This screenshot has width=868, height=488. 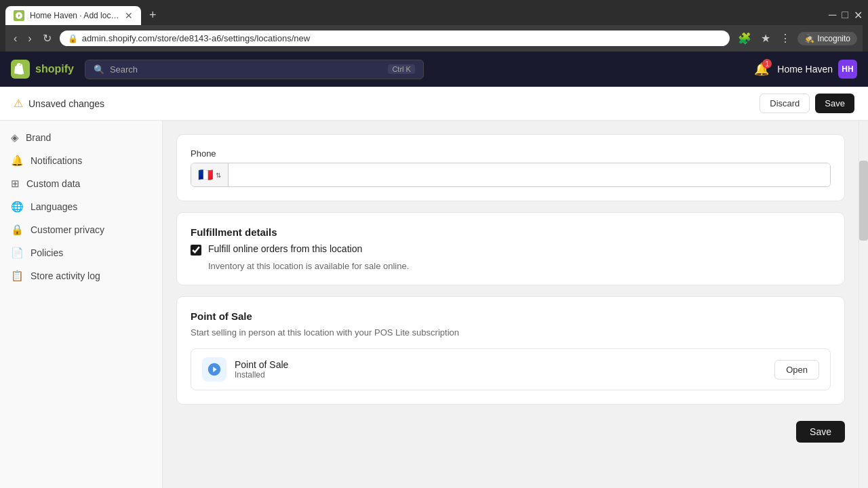 What do you see at coordinates (834, 39) in the screenshot?
I see `incognito-label: Incognito` at bounding box center [834, 39].